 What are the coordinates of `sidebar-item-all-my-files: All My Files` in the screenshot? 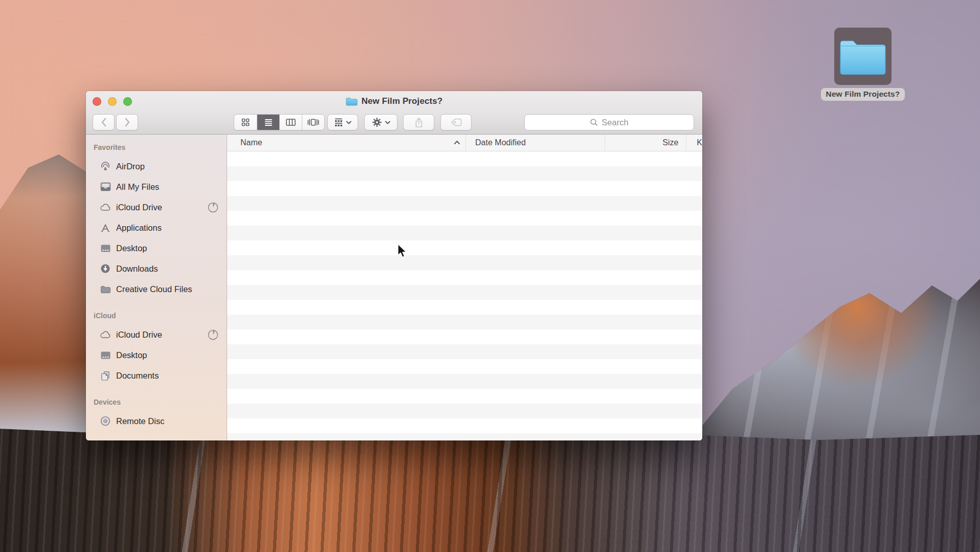 It's located at (157, 187).